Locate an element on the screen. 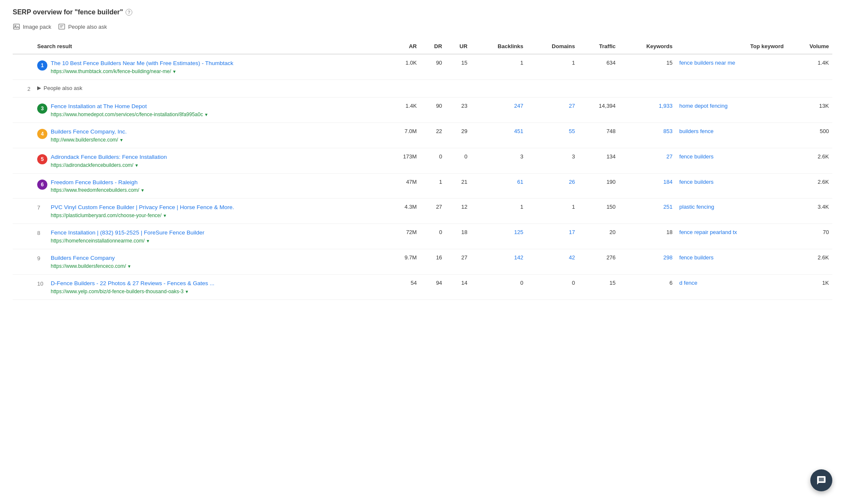 The width and height of the screenshot is (845, 504). paa-cell: ▶ People also ask is located at coordinates (433, 88).